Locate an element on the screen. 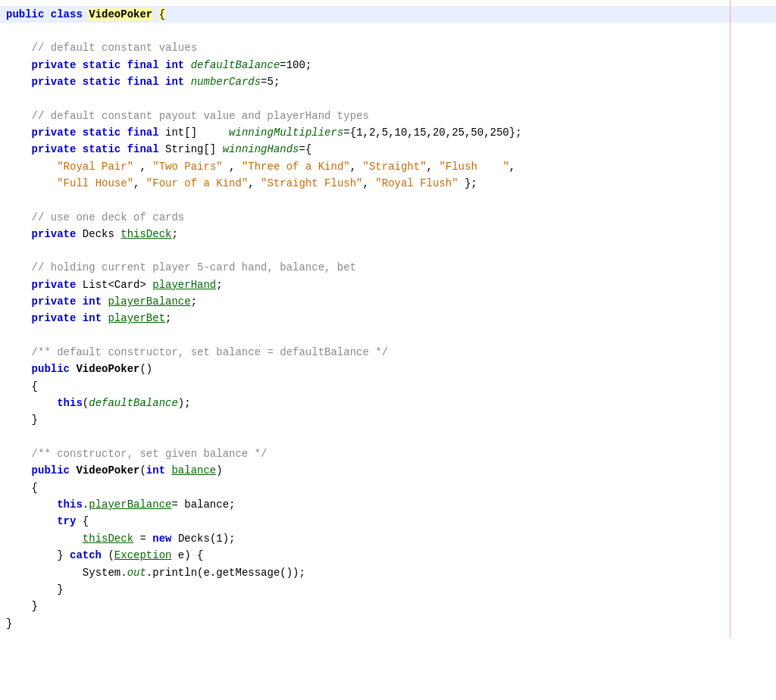 The height and width of the screenshot is (700, 776). token: try is located at coordinates (70, 521).